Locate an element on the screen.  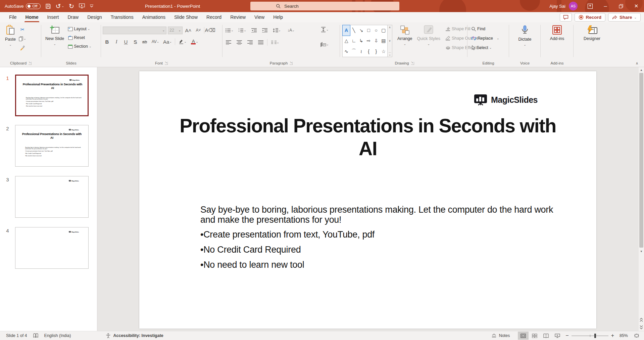
slide-logo: MagicSlides is located at coordinates (505, 100).